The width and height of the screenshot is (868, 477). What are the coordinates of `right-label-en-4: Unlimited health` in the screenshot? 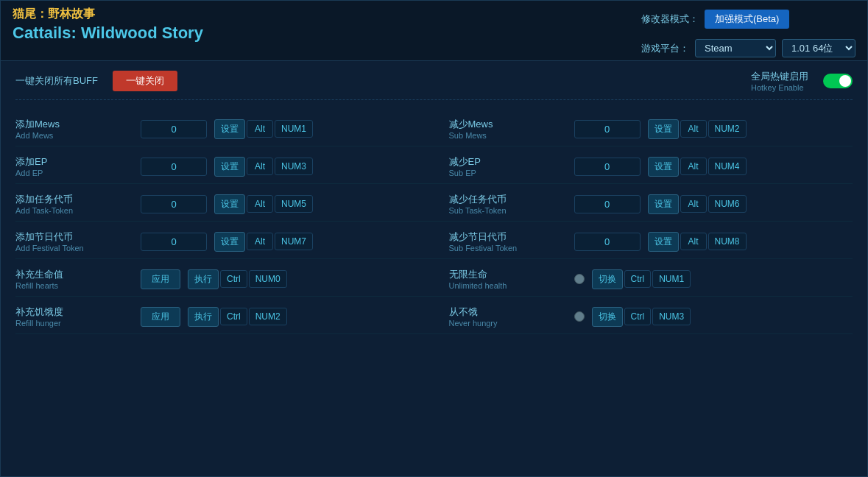 It's located at (508, 286).